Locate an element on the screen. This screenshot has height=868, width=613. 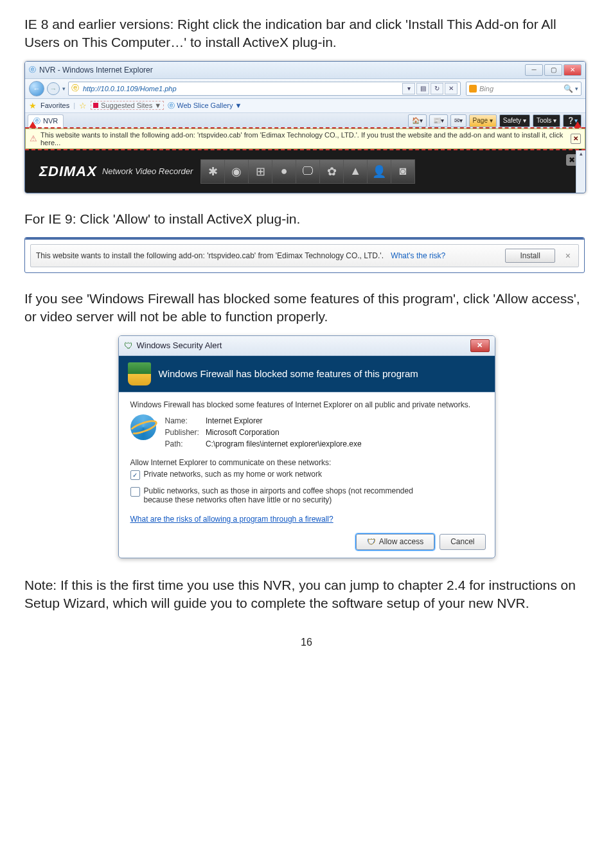
checkbox-private-networks-label: Private networks, such as my home or wor… is located at coordinates (233, 474).